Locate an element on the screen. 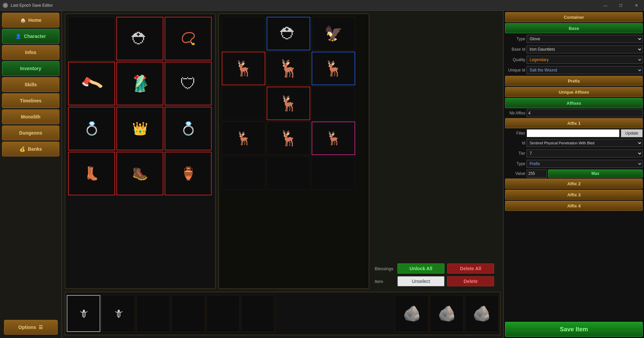 The width and height of the screenshot is (644, 338). equip-slot-chest: 🦌 is located at coordinates (288, 68).